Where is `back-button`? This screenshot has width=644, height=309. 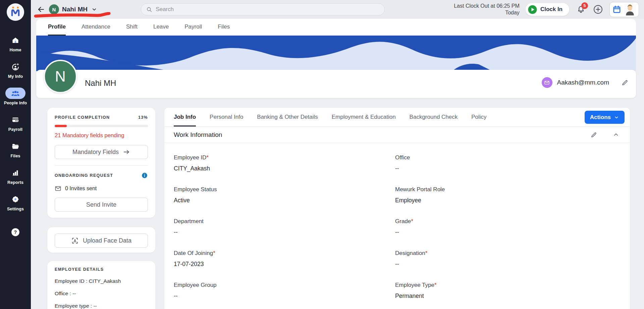 back-button is located at coordinates (41, 9).